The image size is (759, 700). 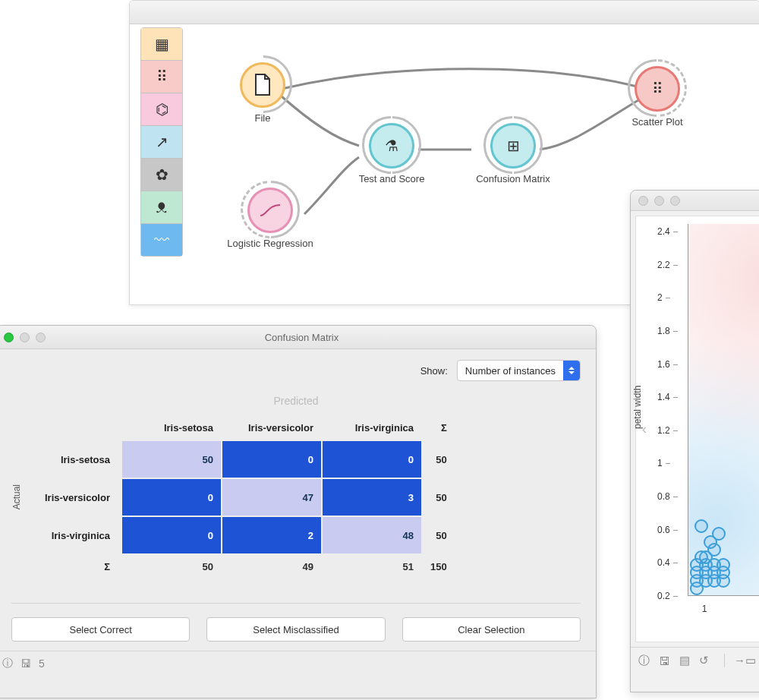 What do you see at coordinates (688, 410) in the screenshot?
I see `y-axis` at bounding box center [688, 410].